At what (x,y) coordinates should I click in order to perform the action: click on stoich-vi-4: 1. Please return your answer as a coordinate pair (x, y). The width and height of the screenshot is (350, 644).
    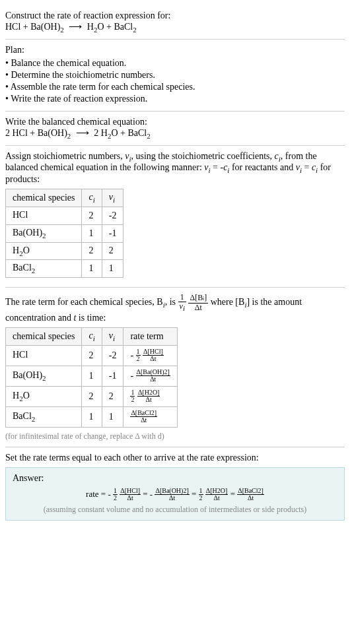
    Looking at the image, I should click on (112, 269).